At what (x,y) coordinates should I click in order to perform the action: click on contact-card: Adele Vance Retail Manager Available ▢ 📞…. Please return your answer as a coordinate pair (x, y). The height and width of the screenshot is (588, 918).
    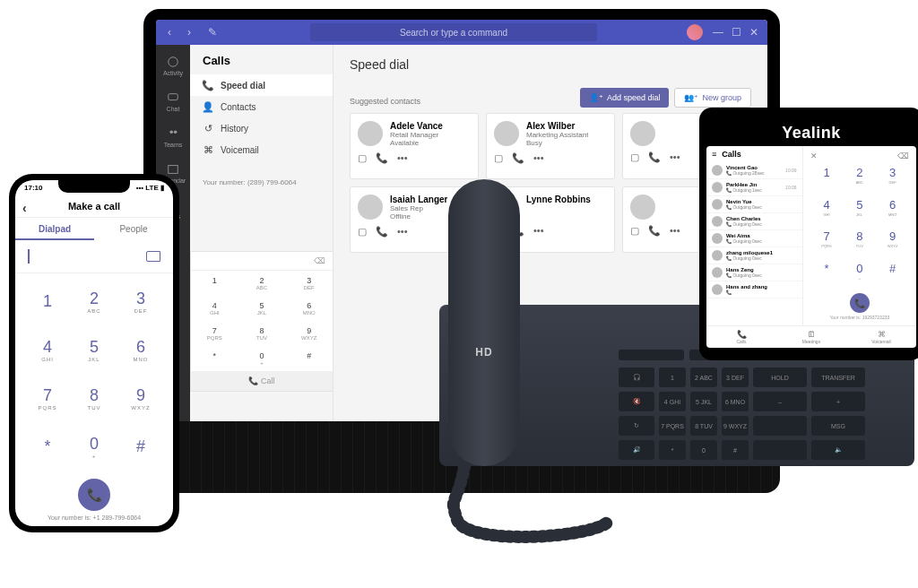
    Looking at the image, I should click on (414, 146).